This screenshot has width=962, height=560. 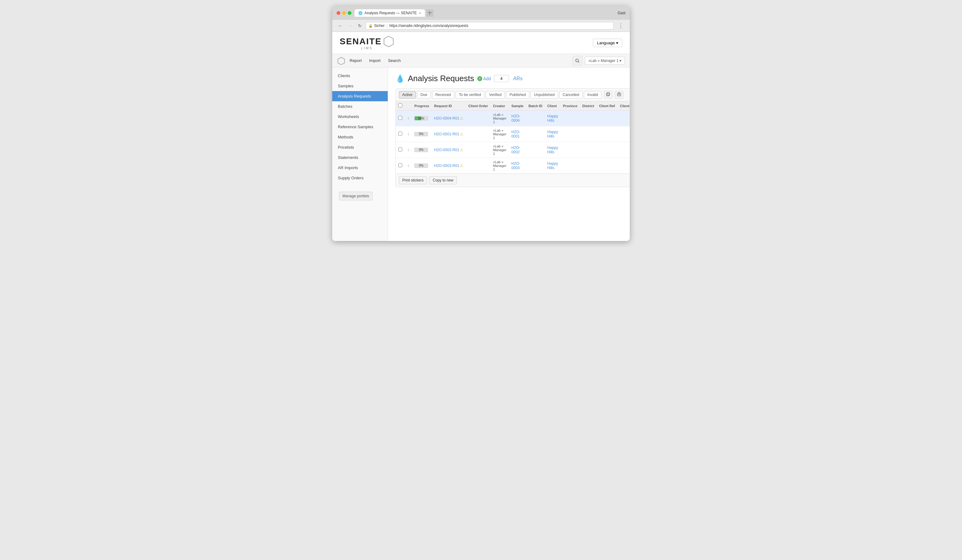 What do you see at coordinates (447, 166) in the screenshot?
I see `request-id-link-3: H2O-0003-R01` at bounding box center [447, 166].